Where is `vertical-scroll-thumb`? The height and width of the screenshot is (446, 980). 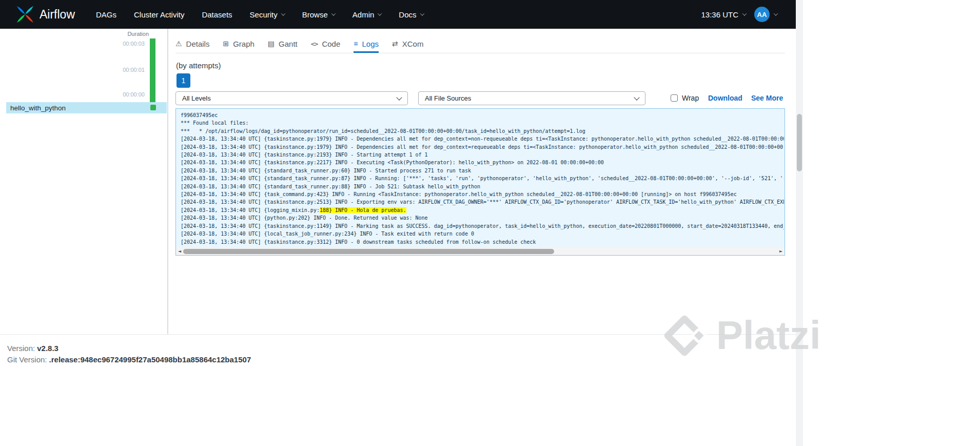 vertical-scroll-thumb is located at coordinates (799, 143).